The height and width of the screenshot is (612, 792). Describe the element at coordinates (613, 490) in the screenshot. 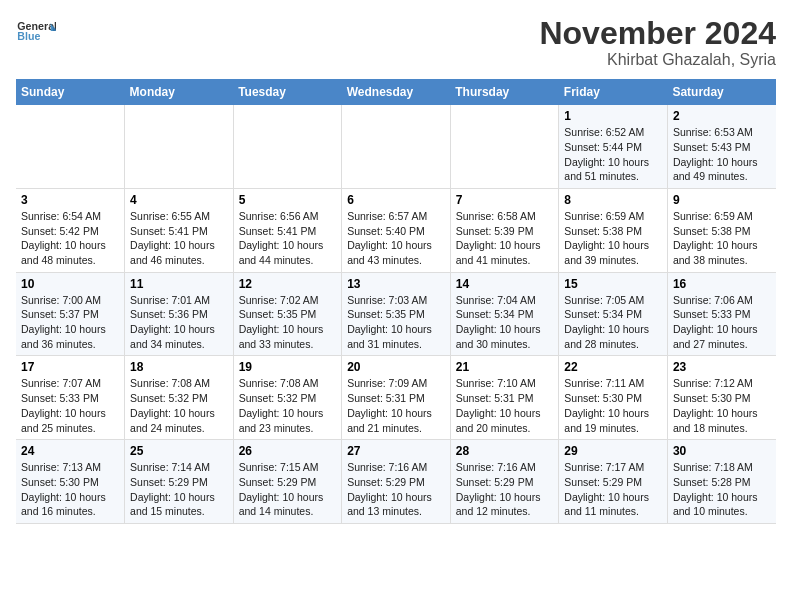

I see `day-info: Sunrise: 7:17 AM Sunset: 5:29 PM Dayligh…` at that location.